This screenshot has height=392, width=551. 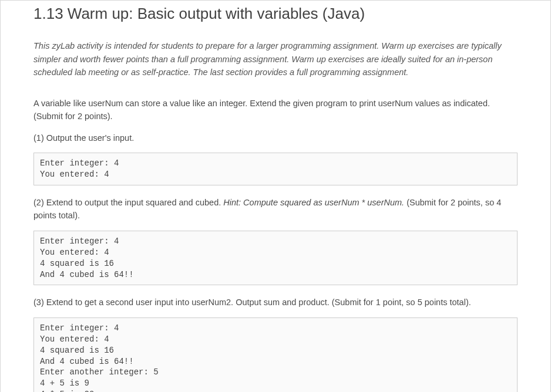 What do you see at coordinates (276, 138) in the screenshot?
I see `step-1-label: (1) Output the user's input.` at bounding box center [276, 138].